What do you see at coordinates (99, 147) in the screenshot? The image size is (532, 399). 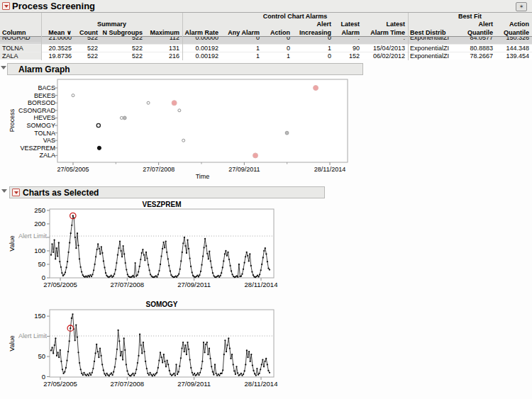 I see `alarm-point-veszprem` at bounding box center [99, 147].